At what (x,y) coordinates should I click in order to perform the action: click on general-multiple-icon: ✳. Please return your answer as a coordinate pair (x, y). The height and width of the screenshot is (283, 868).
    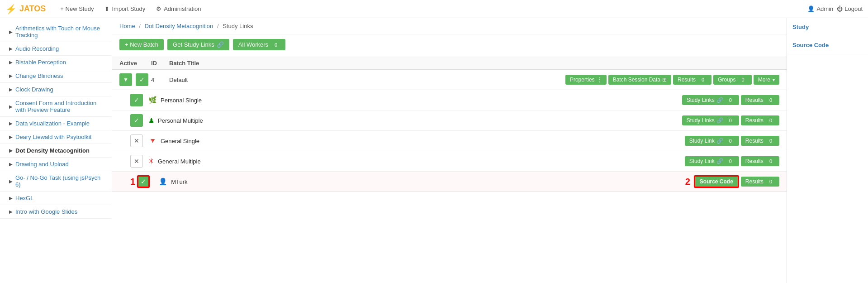
    Looking at the image, I should click on (151, 161).